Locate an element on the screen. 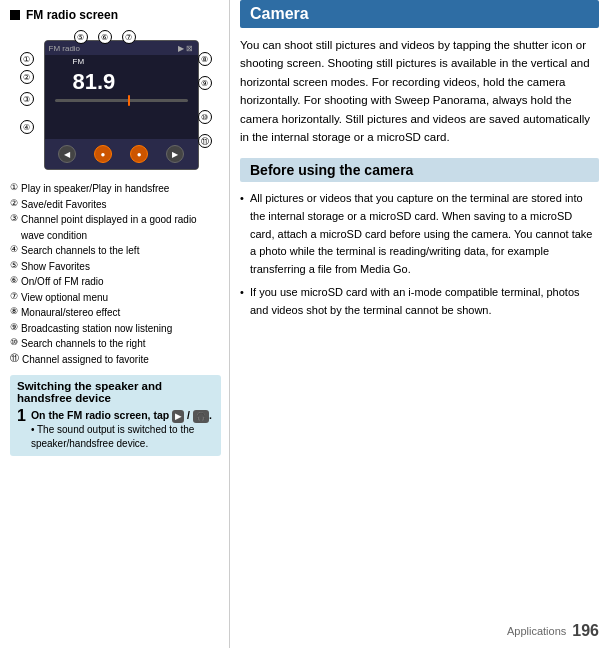 The image size is (609, 648). legend-item-10: ⑩ Search channels to the right is located at coordinates (116, 344).